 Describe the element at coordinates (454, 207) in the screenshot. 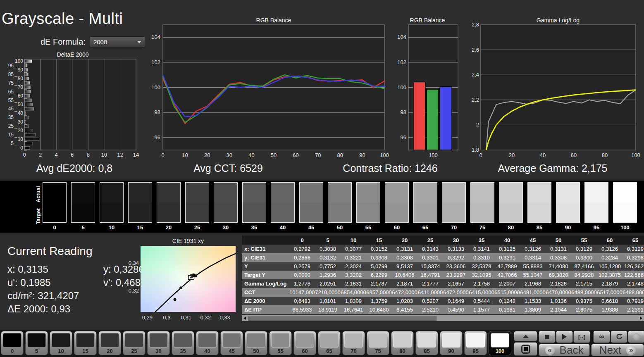

I see `strip-swatch-70: 70` at that location.